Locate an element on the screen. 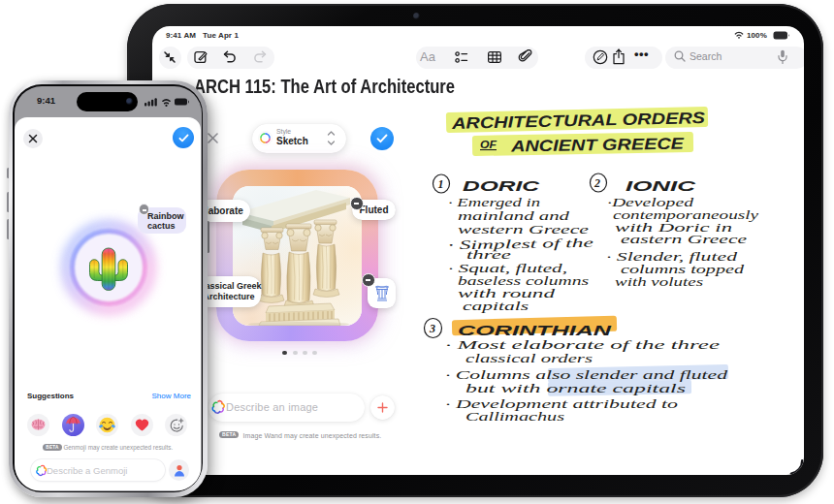 This screenshot has height=504, width=834. svg-text: · Most elaborate of the three is located at coordinates (582, 345).